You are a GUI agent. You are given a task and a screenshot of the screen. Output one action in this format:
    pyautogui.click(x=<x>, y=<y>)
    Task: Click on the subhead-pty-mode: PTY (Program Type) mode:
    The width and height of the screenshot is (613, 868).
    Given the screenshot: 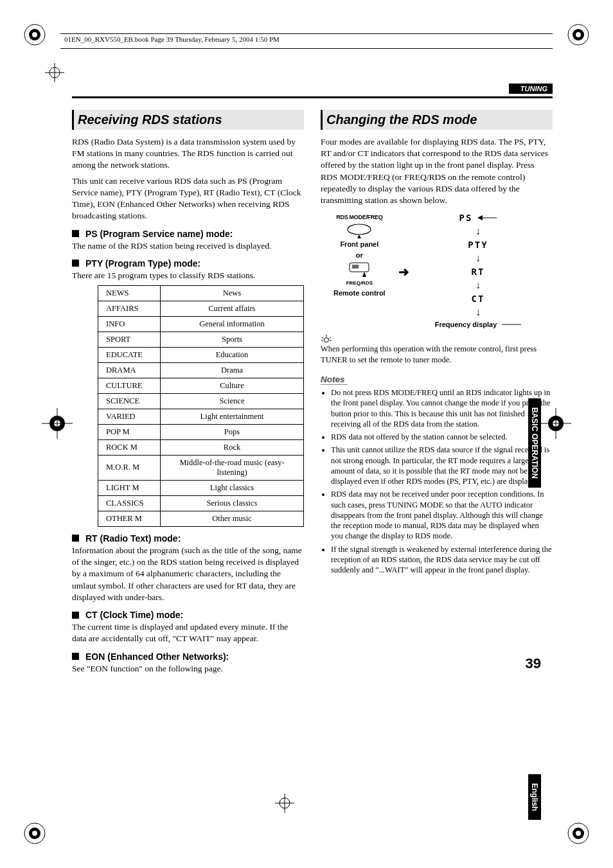 What is the action you would take?
    pyautogui.click(x=143, y=263)
    